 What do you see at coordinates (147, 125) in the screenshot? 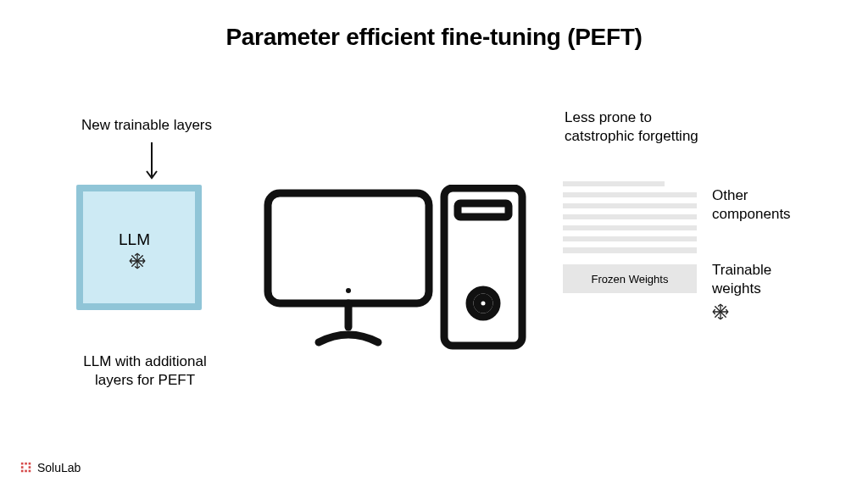
I see `new-trainable-layers-label: New trainable layers` at bounding box center [147, 125].